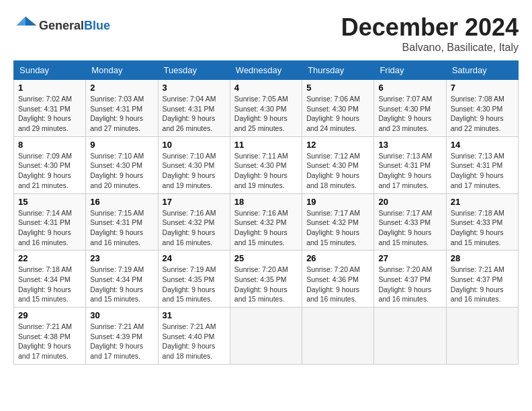  Describe the element at coordinates (122, 114) in the screenshot. I see `day-info: Sunrise: 7:03 AMSunset: 4:31 PMDaylight:…` at that location.